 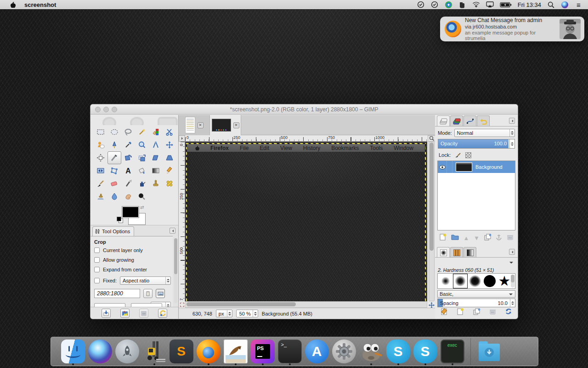 What do you see at coordinates (511, 264) in the screenshot?
I see `dropdown-arrow-icon` at bounding box center [511, 264].